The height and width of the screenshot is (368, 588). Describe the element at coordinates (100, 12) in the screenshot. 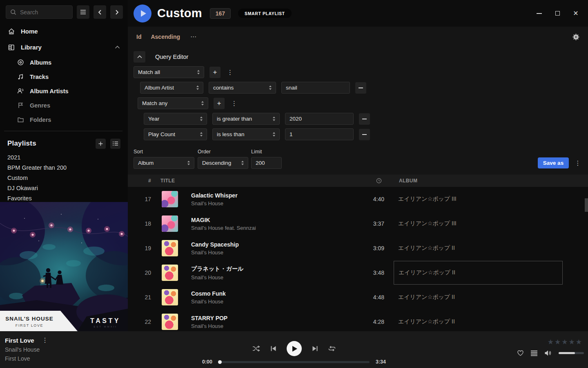

I see `nav-back-button` at that location.